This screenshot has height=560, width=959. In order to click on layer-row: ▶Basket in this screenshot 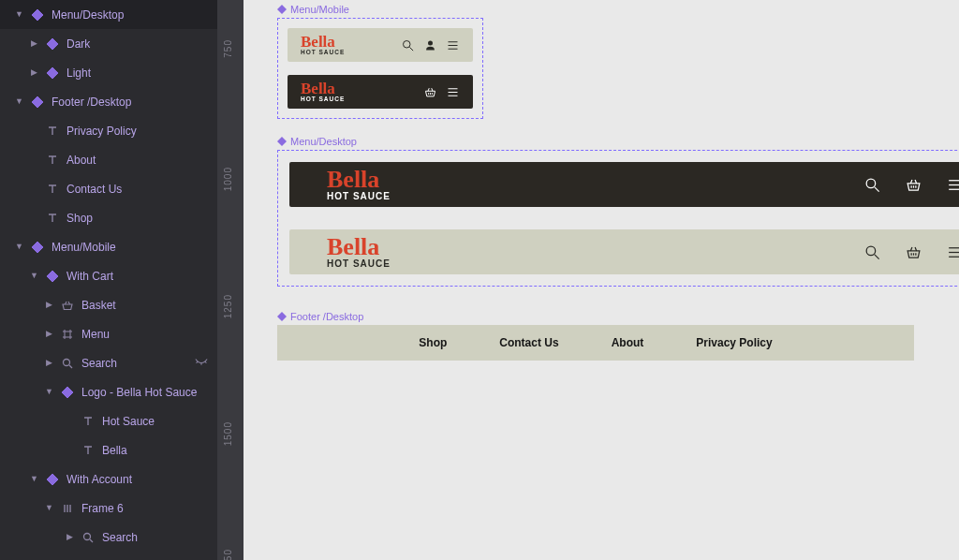, I will do `click(109, 305)`.